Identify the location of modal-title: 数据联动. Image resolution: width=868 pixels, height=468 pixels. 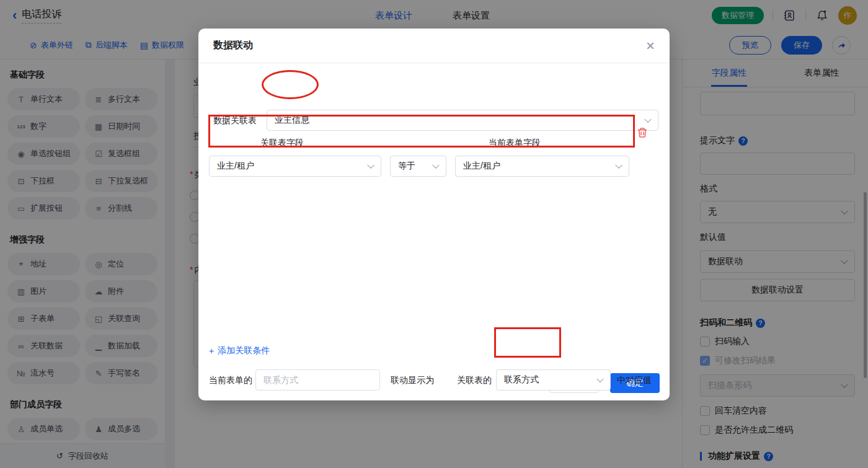
(233, 46).